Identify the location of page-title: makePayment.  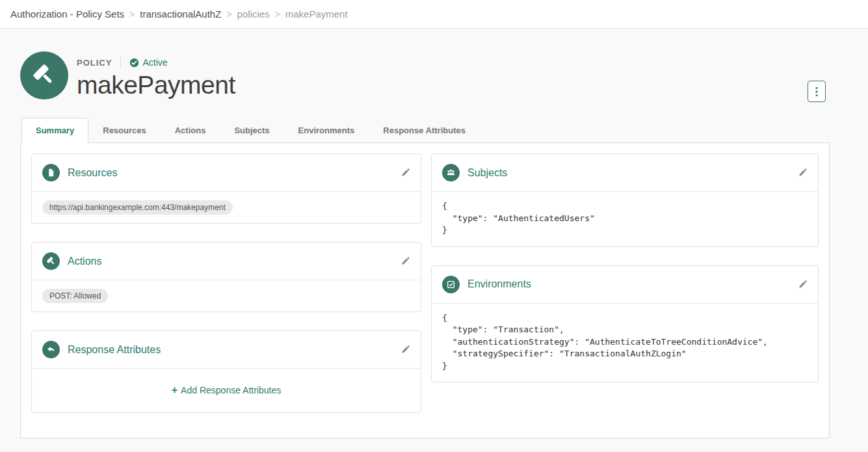
(156, 86).